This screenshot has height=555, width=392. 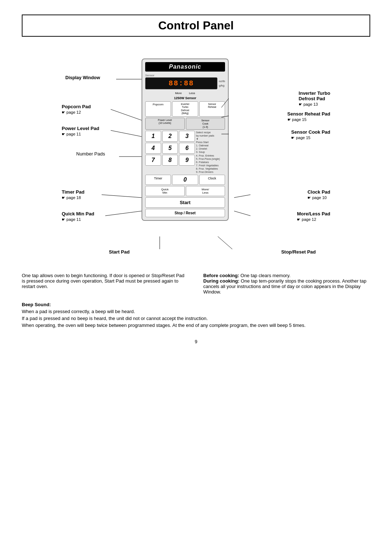 I want to click on number-recipe-area: 1 2 3 4 5 6 7 8 9 Select recipeby number, so click(x=185, y=152).